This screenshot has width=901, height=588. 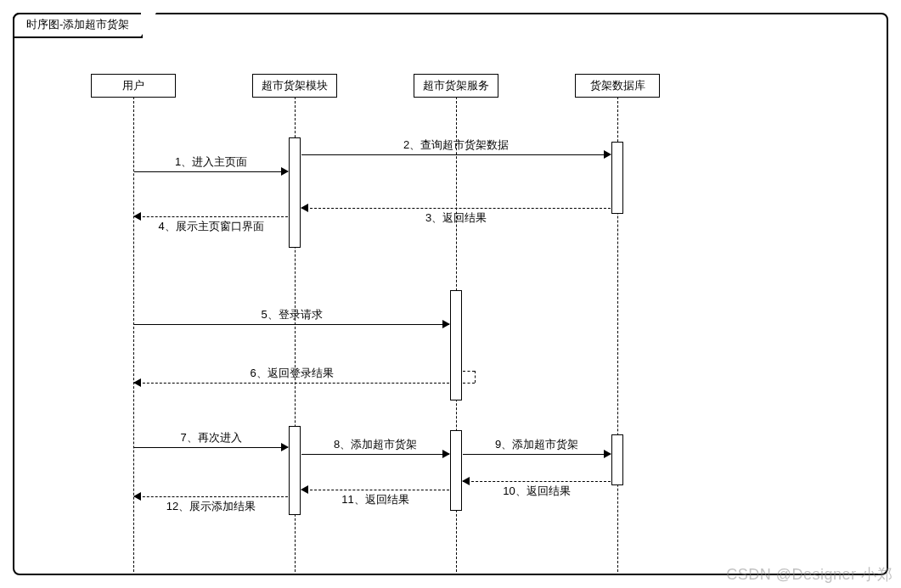 What do you see at coordinates (211, 448) in the screenshot?
I see `msg-7: 7、再次进入` at bounding box center [211, 448].